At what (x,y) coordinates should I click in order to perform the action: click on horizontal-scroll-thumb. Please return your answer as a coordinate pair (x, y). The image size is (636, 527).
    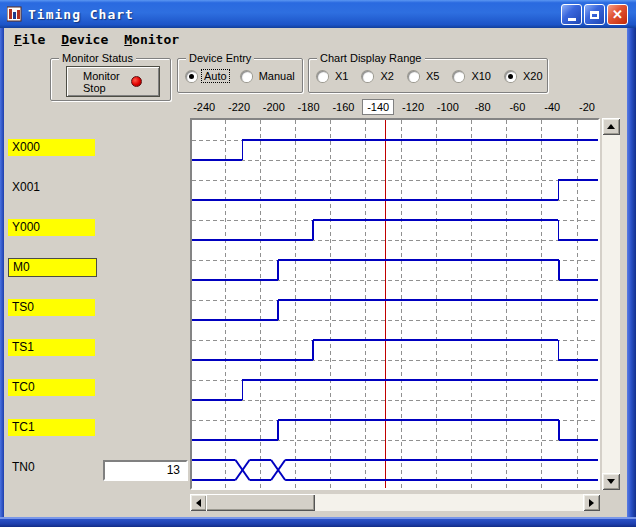
    Looking at the image, I should click on (260, 502).